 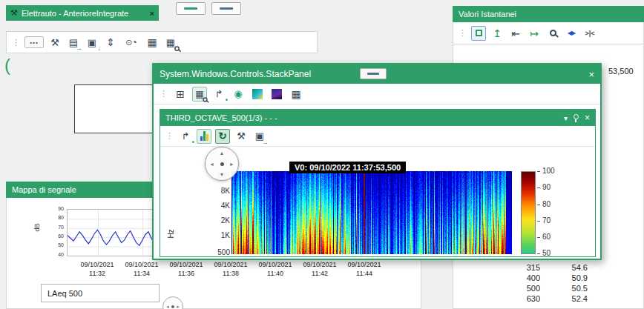 I want to click on signal-map-title: Mappa di segnale, so click(x=45, y=190).